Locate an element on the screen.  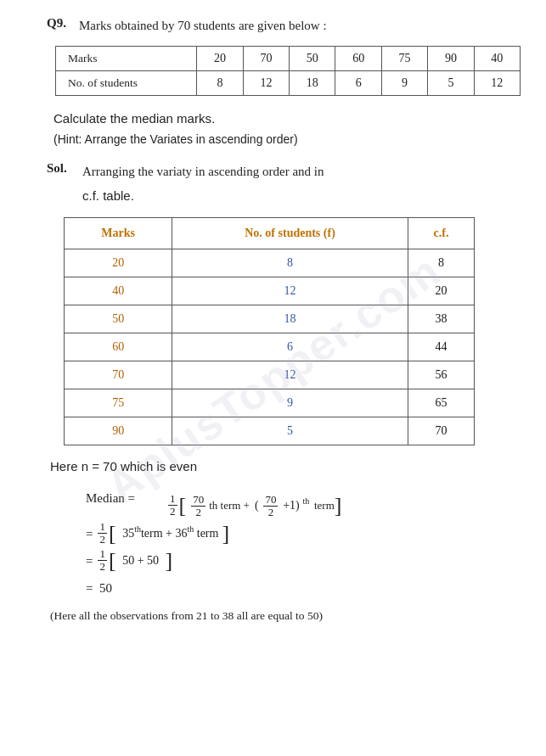
mark-20: 20 is located at coordinates (220, 59).